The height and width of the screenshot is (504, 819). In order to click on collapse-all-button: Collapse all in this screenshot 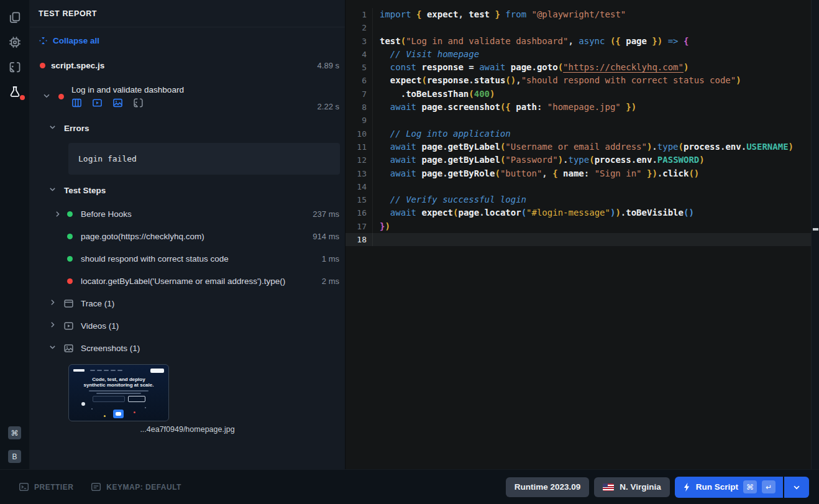, I will do `click(188, 40)`.